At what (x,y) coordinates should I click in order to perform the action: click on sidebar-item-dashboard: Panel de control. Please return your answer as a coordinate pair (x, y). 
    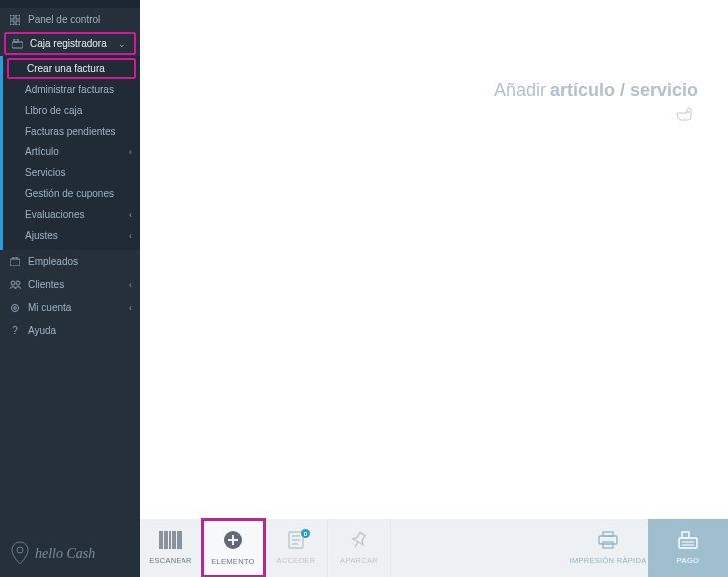
    Looking at the image, I should click on (70, 20).